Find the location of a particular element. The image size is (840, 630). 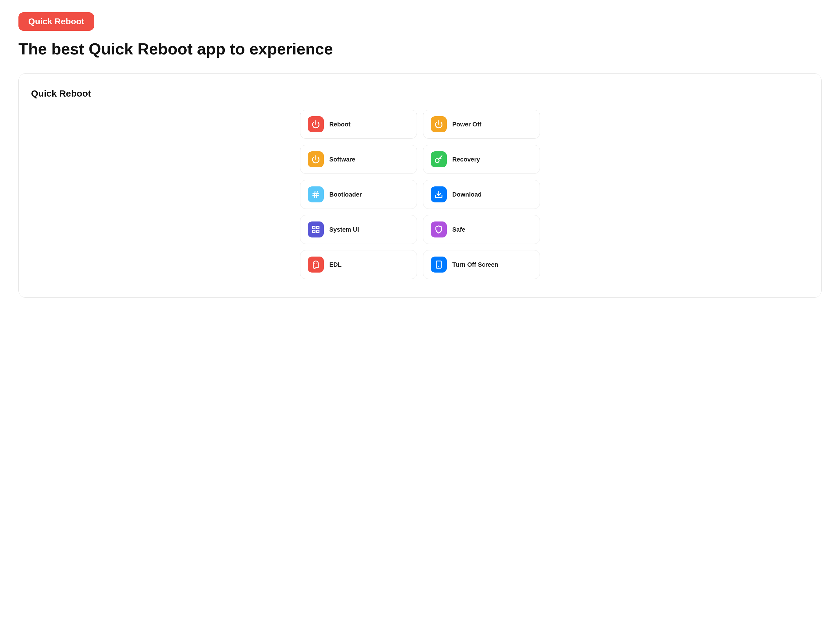

item-btn-reboot: Reboot is located at coordinates (358, 124).